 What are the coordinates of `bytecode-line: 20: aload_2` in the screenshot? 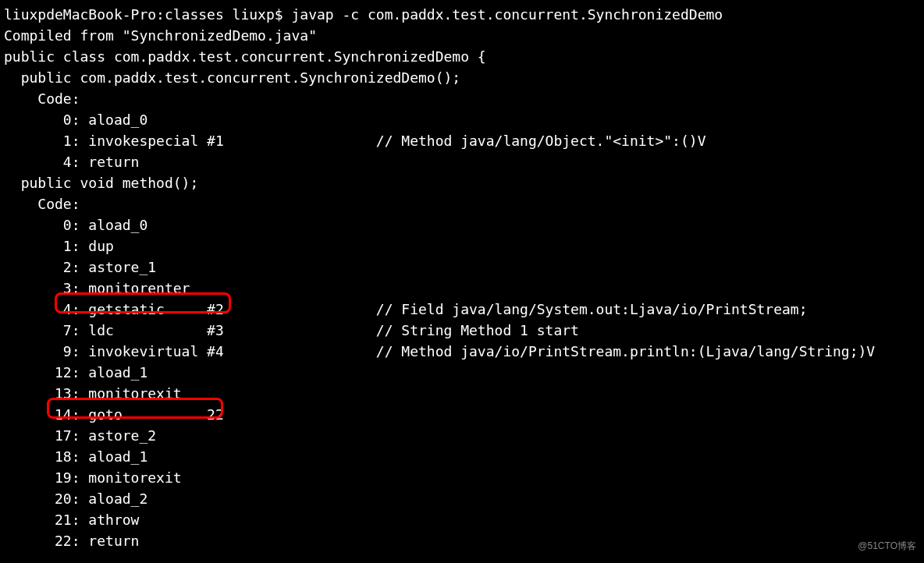 It's located at (464, 499).